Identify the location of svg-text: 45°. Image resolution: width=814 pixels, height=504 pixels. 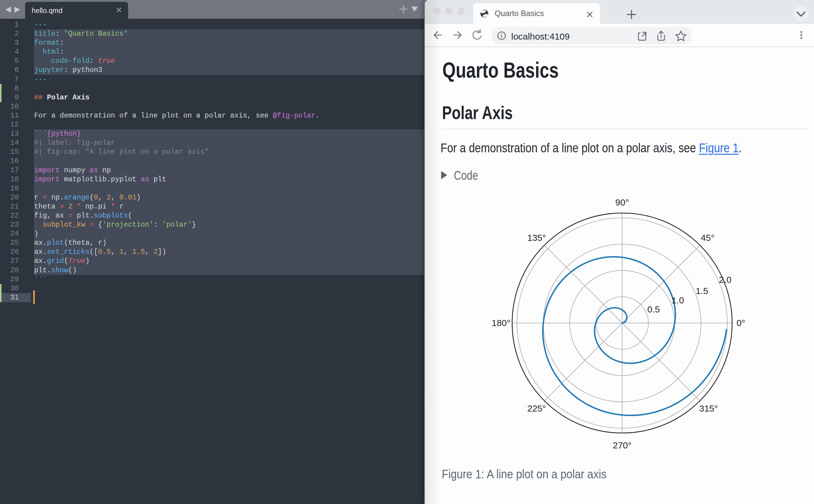
(707, 238).